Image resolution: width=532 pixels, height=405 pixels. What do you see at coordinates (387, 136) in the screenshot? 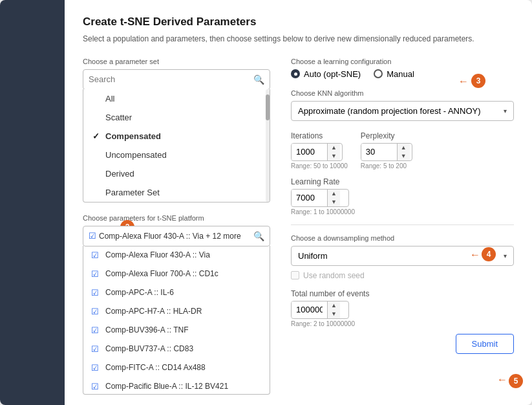
I see `perplexity-label: Perplexity` at bounding box center [387, 136].